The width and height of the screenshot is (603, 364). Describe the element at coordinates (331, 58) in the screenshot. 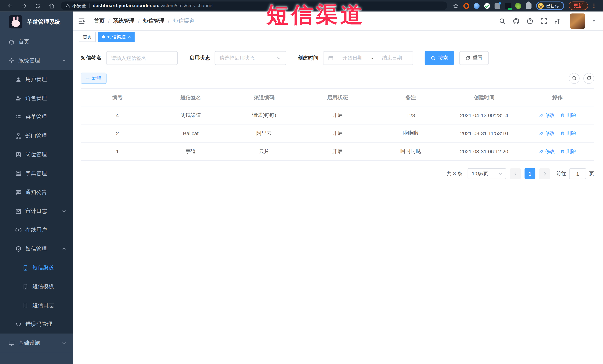

I see `calendar-icon` at that location.